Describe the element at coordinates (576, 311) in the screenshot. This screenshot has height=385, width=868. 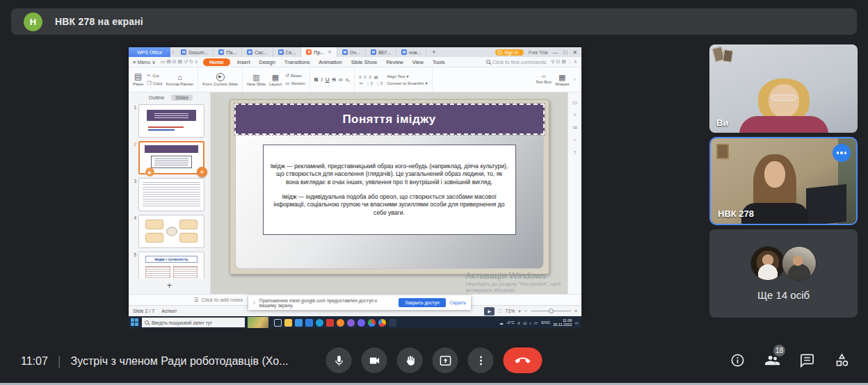
I see `zoom-in-button: +` at that location.